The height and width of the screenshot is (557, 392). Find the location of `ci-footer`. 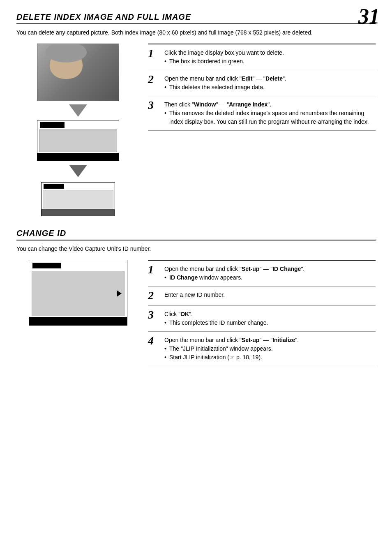

ci-footer is located at coordinates (78, 321).